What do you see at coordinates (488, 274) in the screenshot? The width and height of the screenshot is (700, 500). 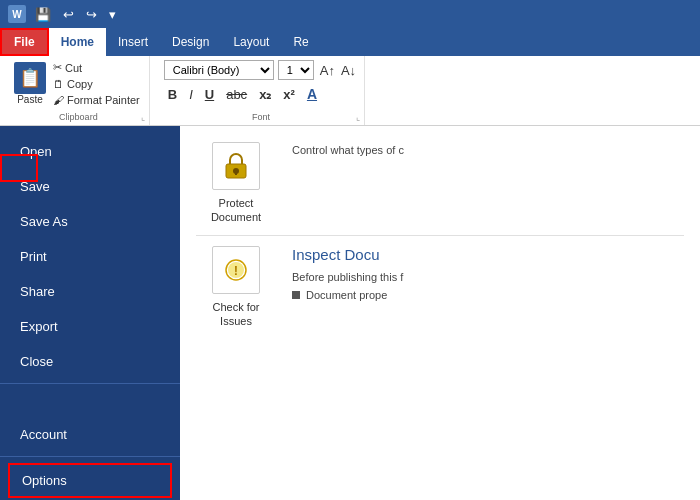 I see `inspect-description: Inspect Docu Before publishing this f Do…` at bounding box center [488, 274].